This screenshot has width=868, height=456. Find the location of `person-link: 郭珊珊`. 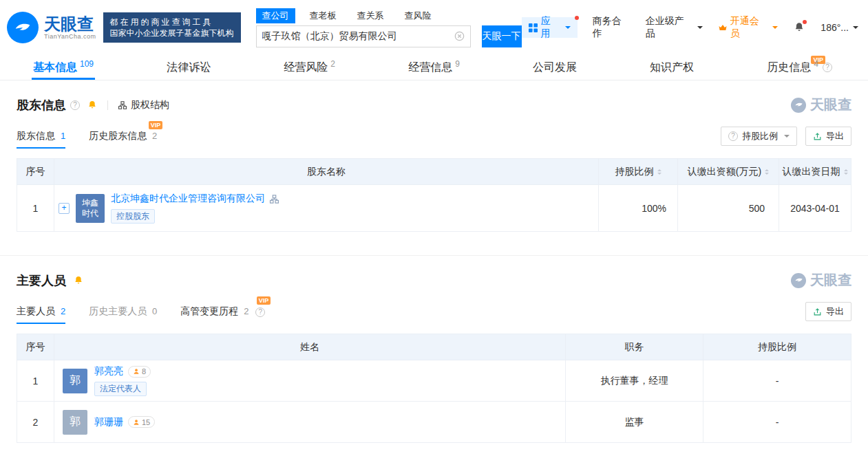

person-link: 郭珊珊 is located at coordinates (109, 422).